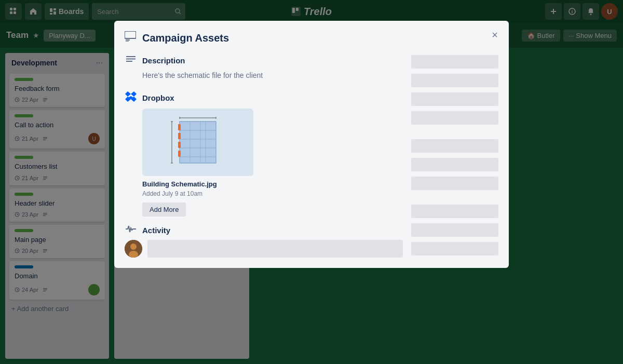 The height and width of the screenshot is (364, 623). Describe the element at coordinates (264, 231) in the screenshot. I see `activity-section-header: Activity` at that location.